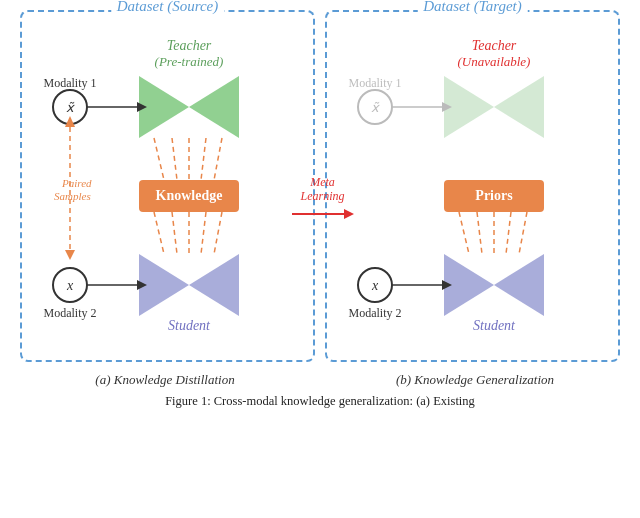  Describe the element at coordinates (70, 313) in the screenshot. I see `modality2-text: Modality 2` at that location.